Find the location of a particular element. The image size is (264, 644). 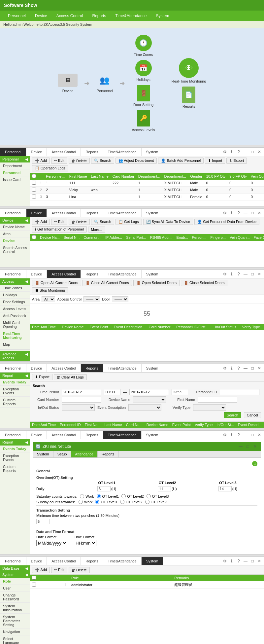

time-from-date is located at coordinates (82, 392).